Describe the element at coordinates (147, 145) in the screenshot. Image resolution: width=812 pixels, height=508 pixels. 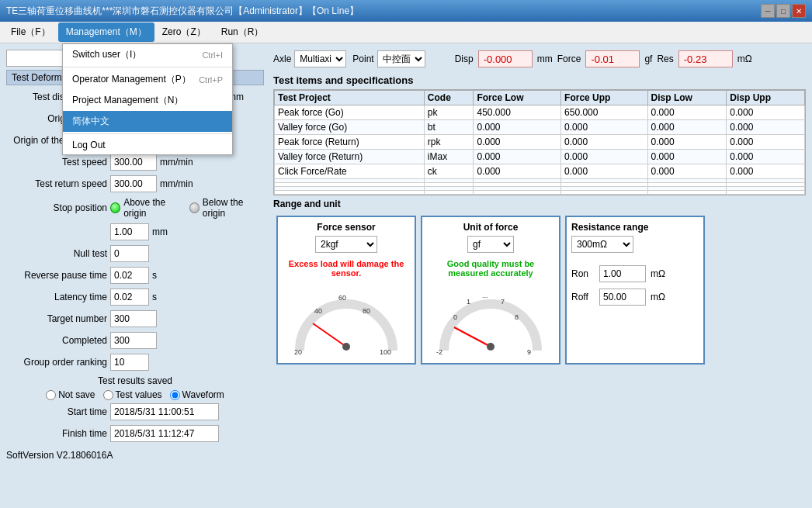
I see `dropdown-logout: Log Out` at that location.